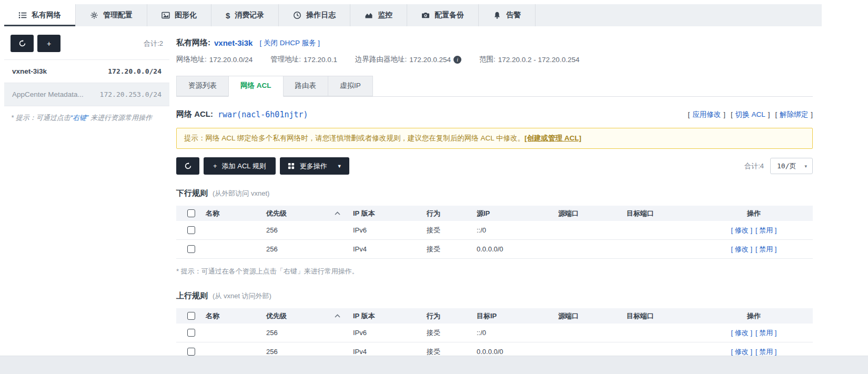  Describe the element at coordinates (49, 43) in the screenshot. I see `sidebar-add-button: +` at that location.